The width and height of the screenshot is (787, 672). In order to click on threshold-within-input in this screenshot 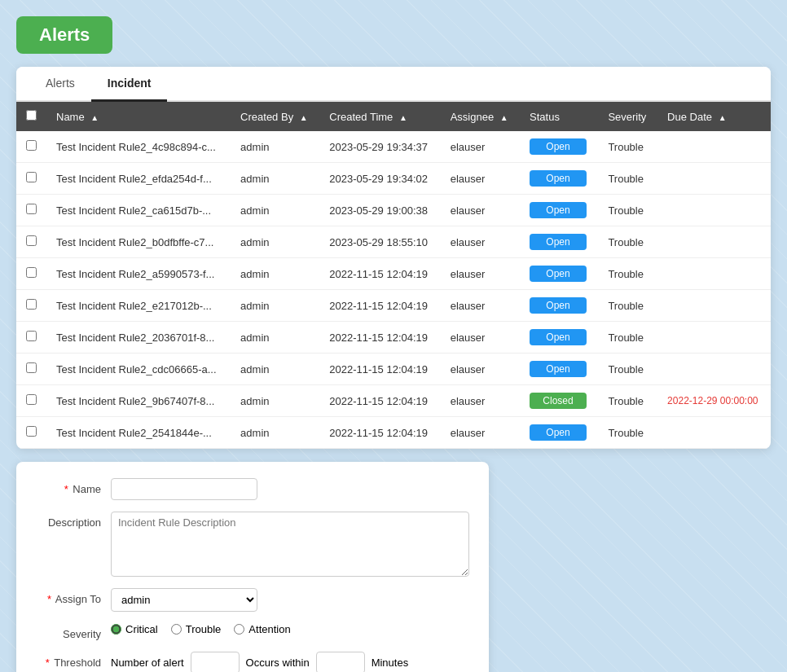, I will do `click(341, 661)`.